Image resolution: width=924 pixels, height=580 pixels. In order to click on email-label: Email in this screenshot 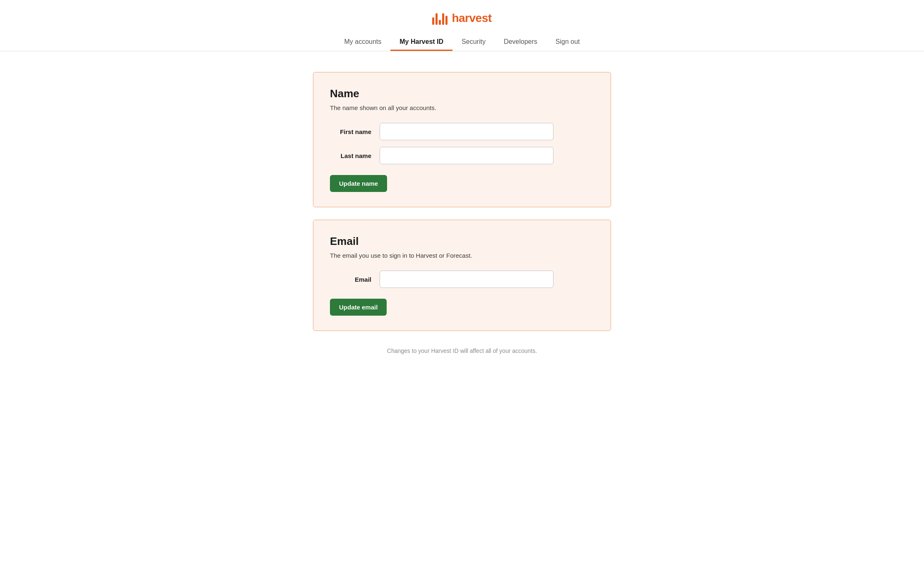, I will do `click(351, 280)`.